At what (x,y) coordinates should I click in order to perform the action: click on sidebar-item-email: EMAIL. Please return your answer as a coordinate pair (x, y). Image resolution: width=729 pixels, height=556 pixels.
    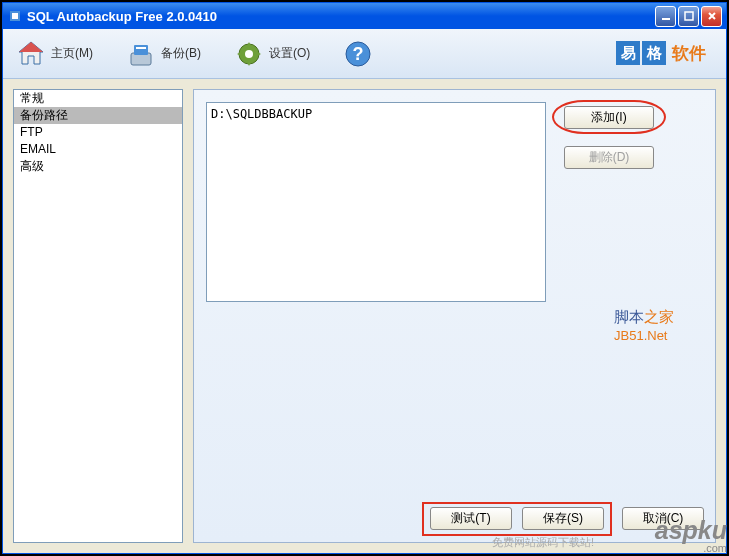
    Looking at the image, I should click on (98, 150).